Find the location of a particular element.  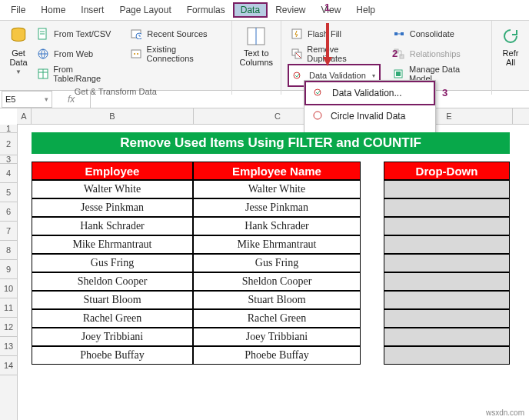

cell-employee-name-6: Jesse Pinkman is located at coordinates (277, 208).